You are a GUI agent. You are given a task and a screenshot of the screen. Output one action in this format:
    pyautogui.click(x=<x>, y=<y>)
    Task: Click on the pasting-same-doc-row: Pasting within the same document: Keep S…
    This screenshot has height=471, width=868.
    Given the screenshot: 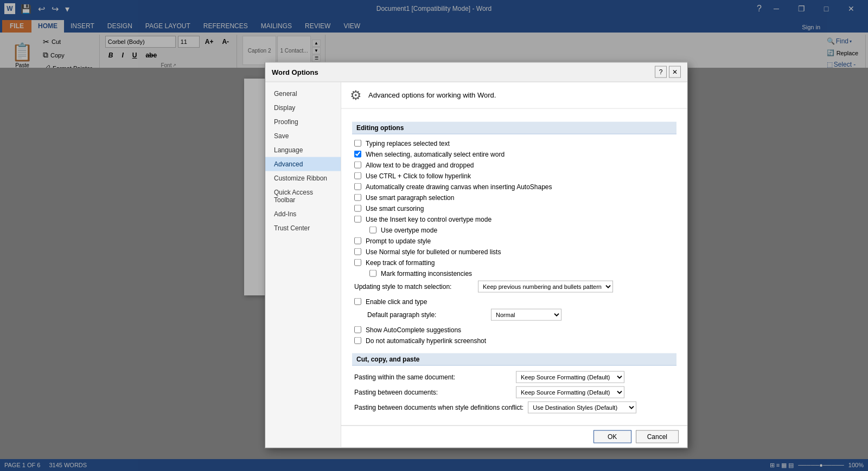 What is the action you would take?
    pyautogui.click(x=514, y=377)
    